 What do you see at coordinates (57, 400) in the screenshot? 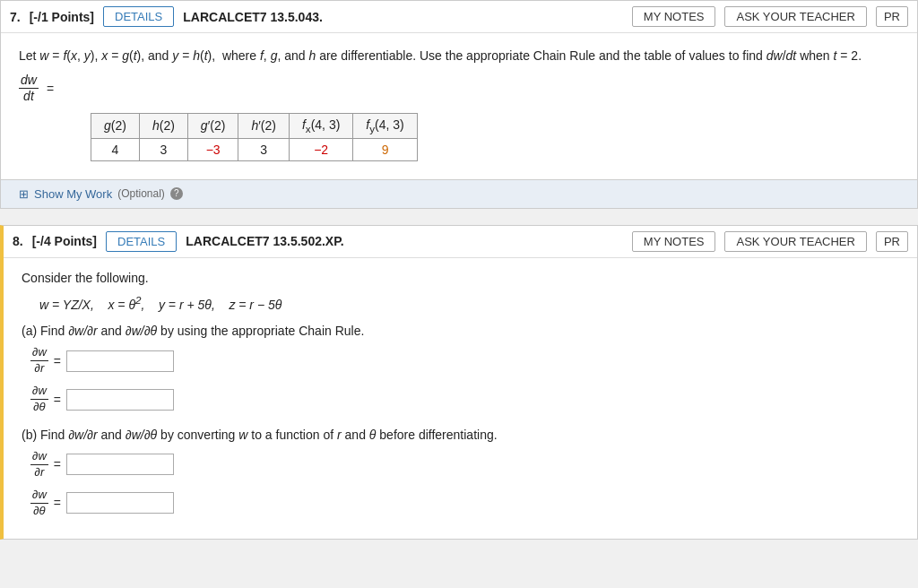
I see `q8-a-dtheta-equals: =` at bounding box center [57, 400].